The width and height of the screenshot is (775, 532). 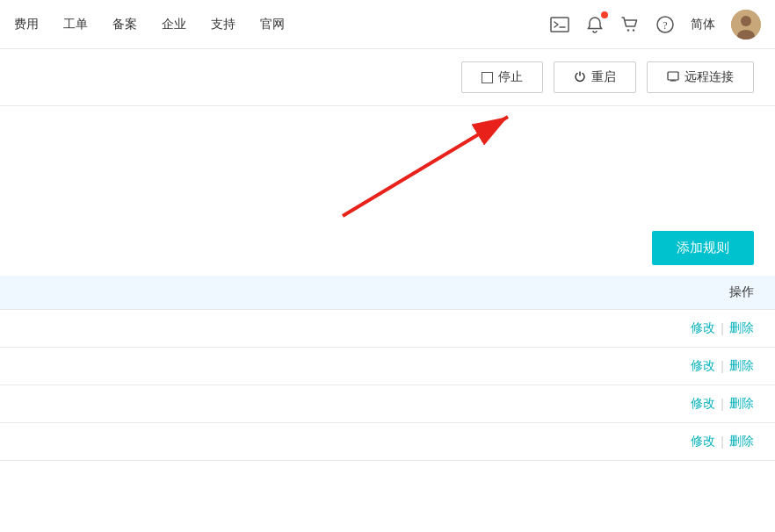 I want to click on terminal-icon, so click(x=560, y=25).